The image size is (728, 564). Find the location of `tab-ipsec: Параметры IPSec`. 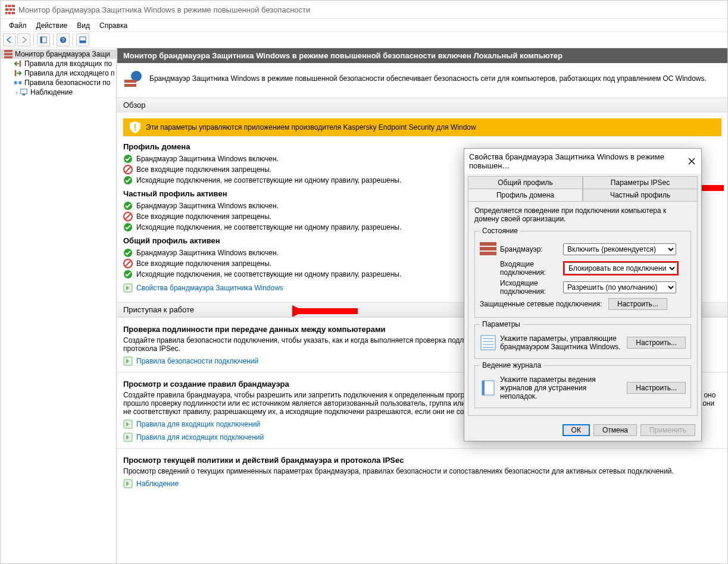

tab-ipsec: Параметры IPSec is located at coordinates (640, 182).